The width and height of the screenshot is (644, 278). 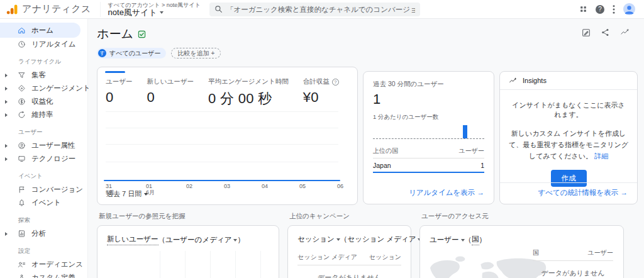 What do you see at coordinates (44, 114) in the screenshot?
I see `sidebar-item-retention: 維持率` at bounding box center [44, 114].